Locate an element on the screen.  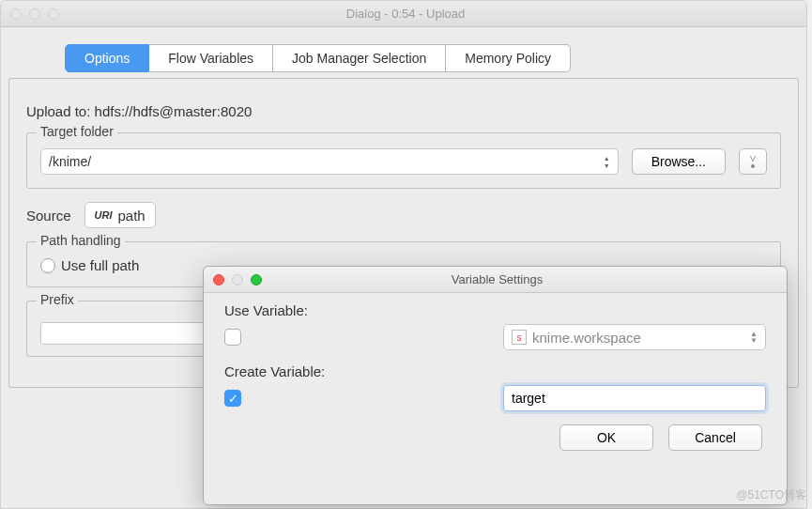
watermark: @51CTO博客 is located at coordinates (772, 496).